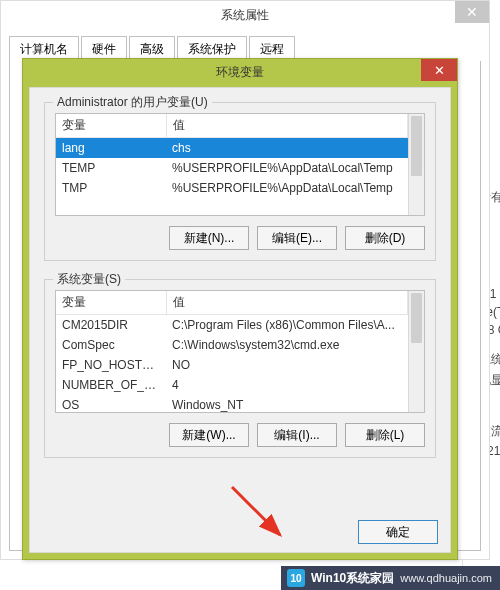 This screenshot has height=590, width=500. What do you see at coordinates (398, 532) in the screenshot?
I see `ok-button: 确定` at bounding box center [398, 532].